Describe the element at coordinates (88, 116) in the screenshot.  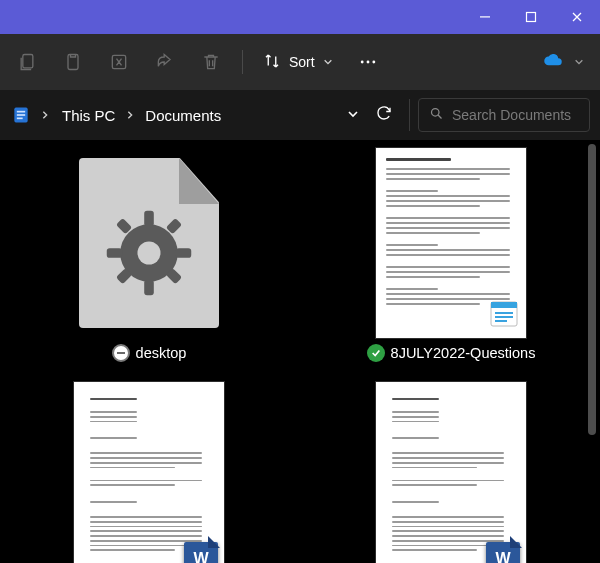
I see `breadcrumb-root: This PC` at that location.